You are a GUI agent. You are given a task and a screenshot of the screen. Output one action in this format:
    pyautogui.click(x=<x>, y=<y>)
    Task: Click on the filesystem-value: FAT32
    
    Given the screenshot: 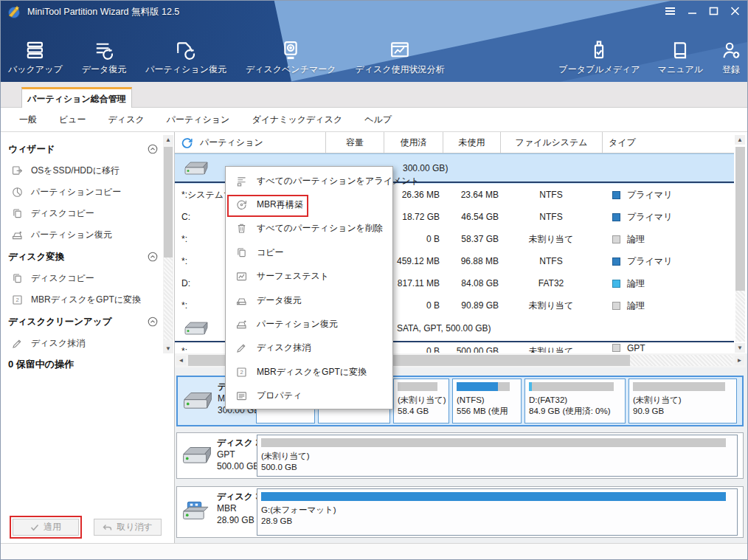 What is the action you would take?
    pyautogui.click(x=551, y=283)
    